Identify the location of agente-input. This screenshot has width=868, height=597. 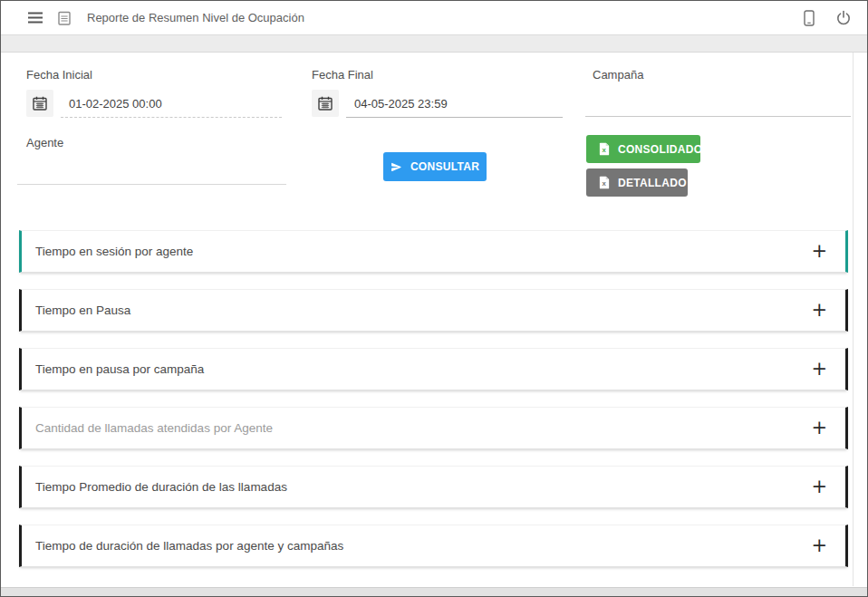
(152, 171).